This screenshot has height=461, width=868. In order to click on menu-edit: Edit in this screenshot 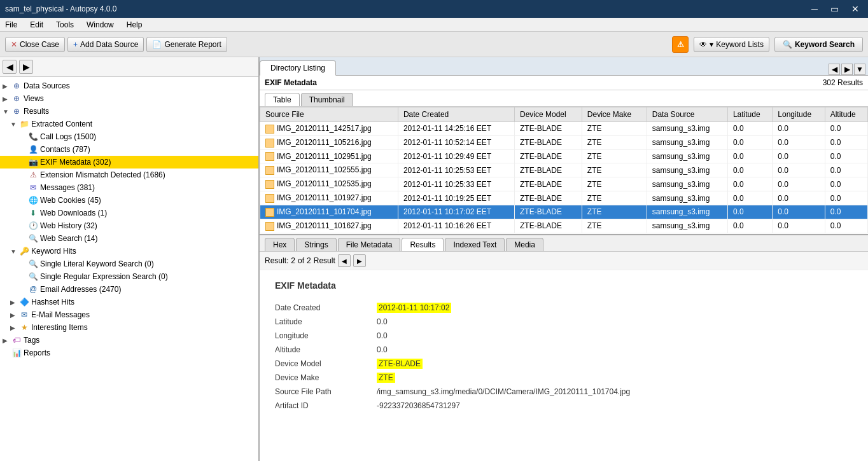, I will do `click(37, 25)`.